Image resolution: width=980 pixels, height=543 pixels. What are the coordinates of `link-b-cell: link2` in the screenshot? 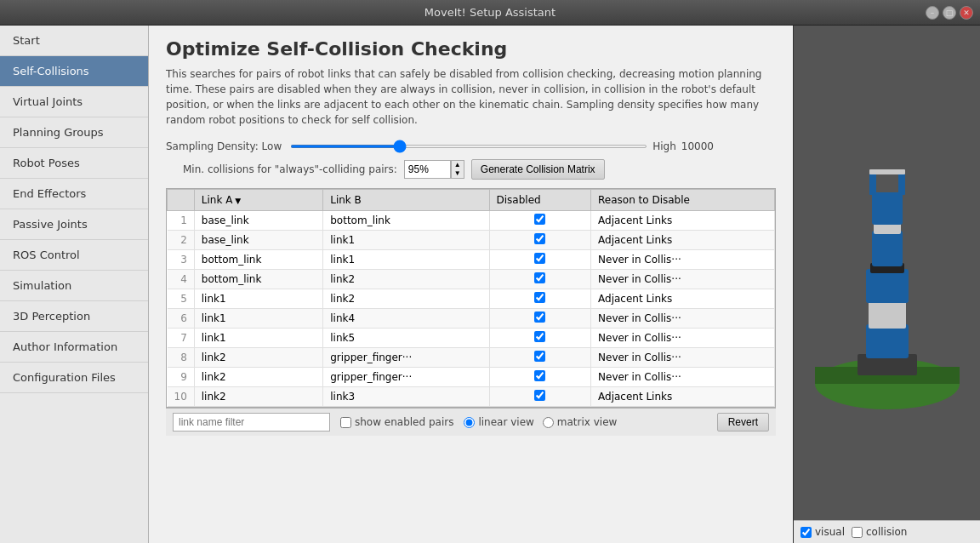 It's located at (407, 300).